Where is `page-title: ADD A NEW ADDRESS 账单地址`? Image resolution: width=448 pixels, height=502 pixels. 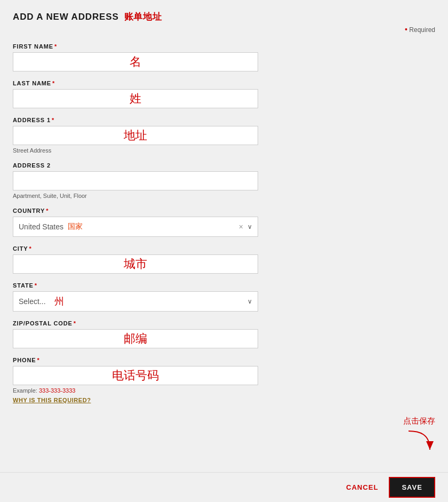
page-title: ADD A NEW ADDRESS 账单地址 is located at coordinates (224, 17).